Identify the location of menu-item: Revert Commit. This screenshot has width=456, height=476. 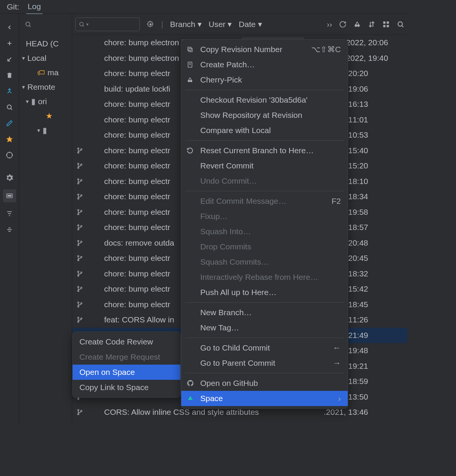
(264, 166).